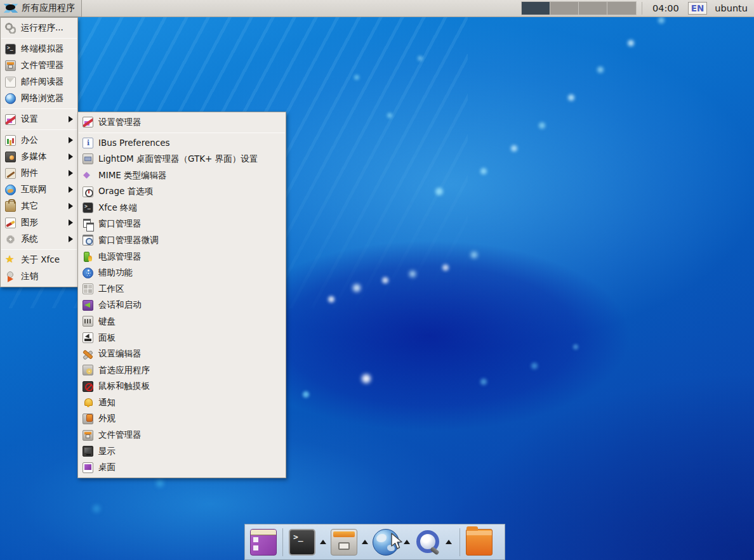  What do you see at coordinates (88, 387) in the screenshot?
I see `mouse-touchpad-icon` at bounding box center [88, 387].